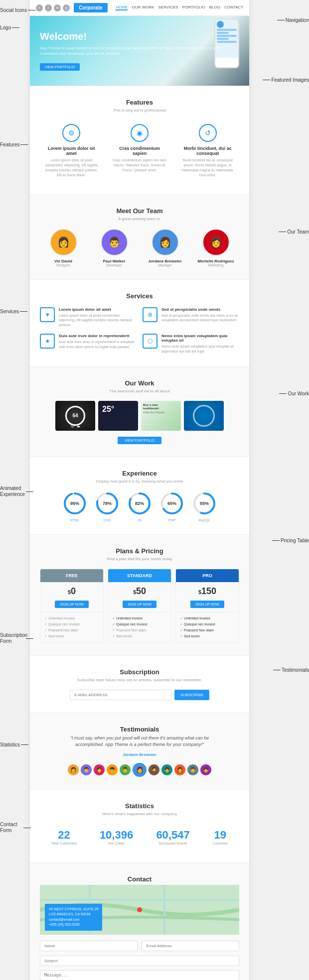 Image resolution: width=309 pixels, height=980 pixels. What do you see at coordinates (140, 440) in the screenshot?
I see `work-portfolio-button: VIEW PORTFOLIO` at bounding box center [140, 440].